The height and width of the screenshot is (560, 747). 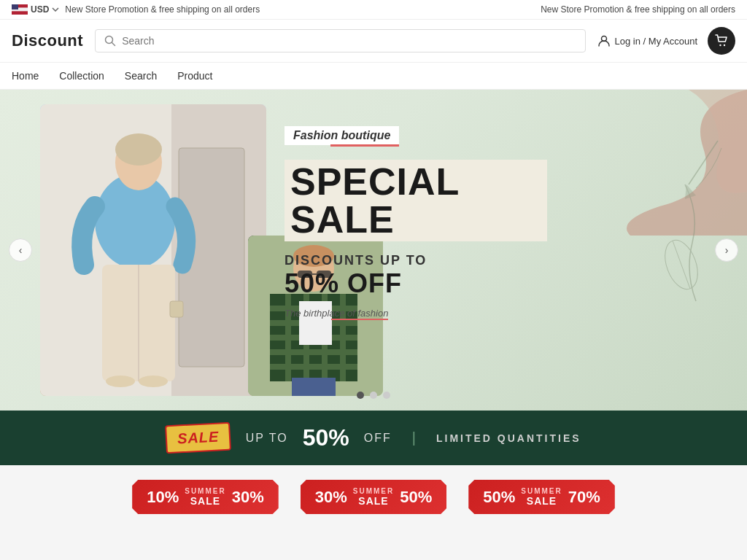 I want to click on badge-2-middle: SUMMER SALE, so click(x=374, y=497).